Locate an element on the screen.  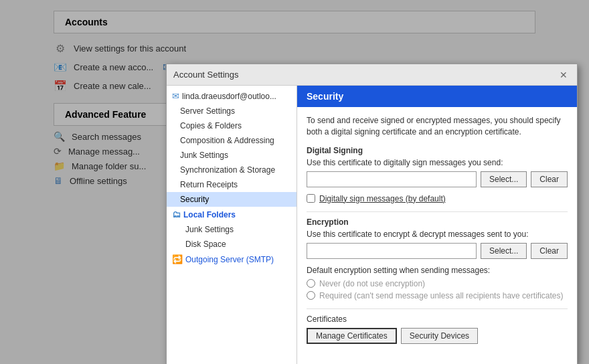
account-icon: ✉ is located at coordinates (175, 96).